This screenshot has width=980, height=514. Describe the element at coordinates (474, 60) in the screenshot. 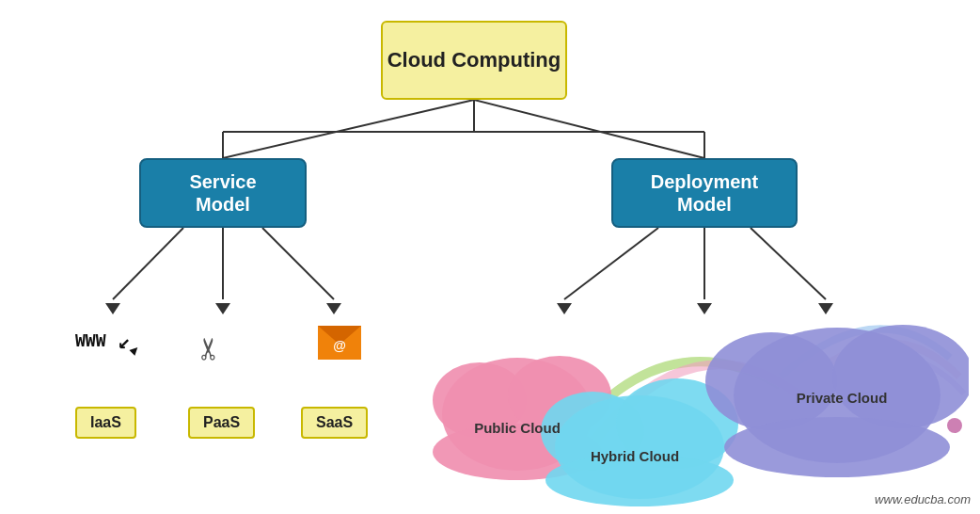

I see `root-node: Cloud Computing` at that location.